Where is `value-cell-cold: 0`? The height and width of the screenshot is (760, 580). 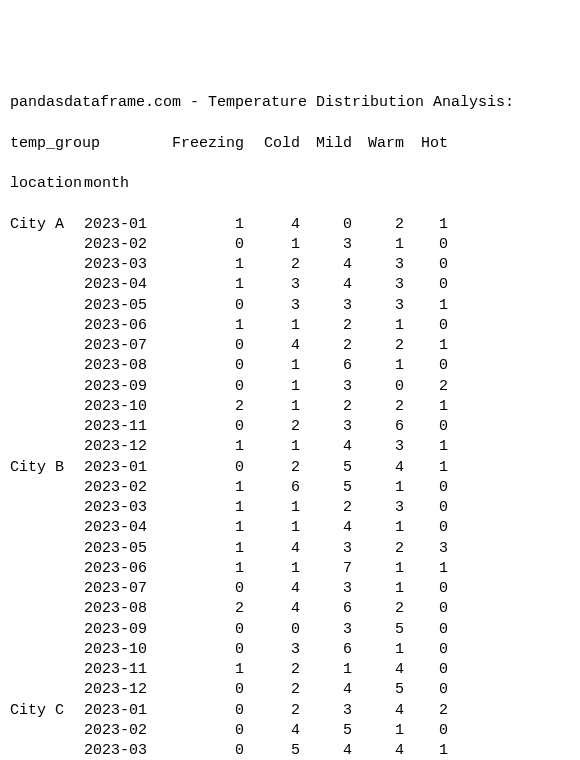
value-cell-cold: 0 is located at coordinates (280, 630).